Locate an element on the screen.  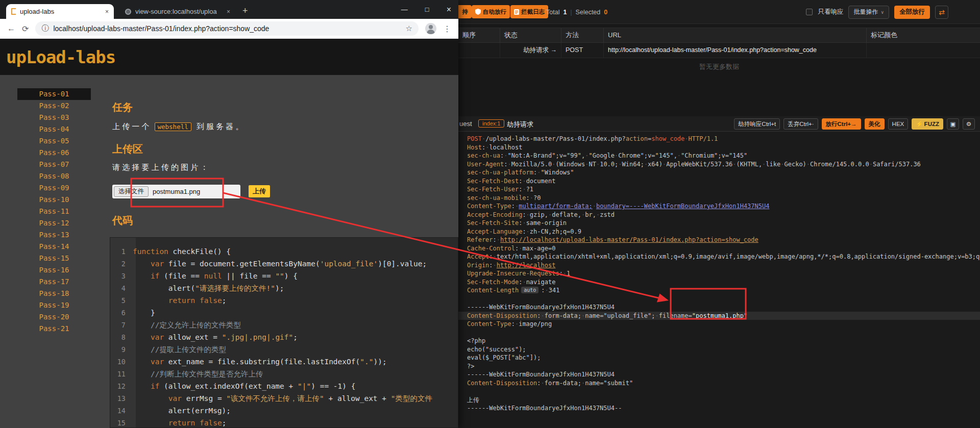
sync-icon: ⇄ is located at coordinates (942, 12).